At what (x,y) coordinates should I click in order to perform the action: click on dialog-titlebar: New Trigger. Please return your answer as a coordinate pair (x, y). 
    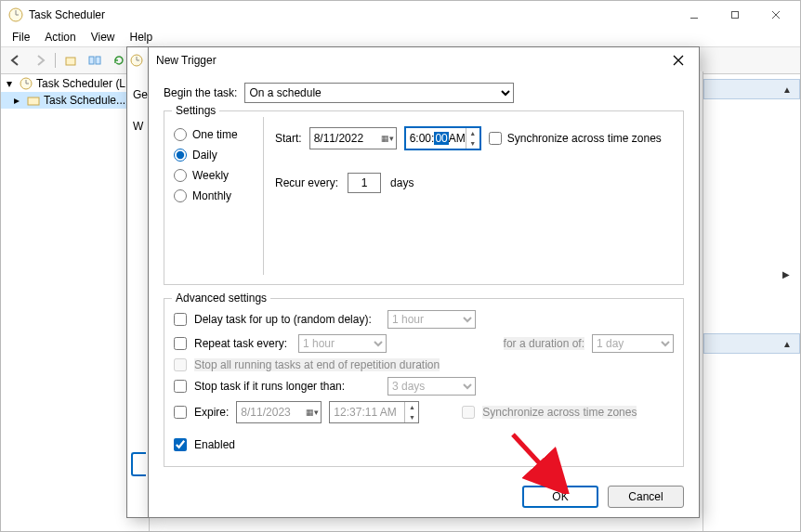
    Looking at the image, I should click on (424, 60).